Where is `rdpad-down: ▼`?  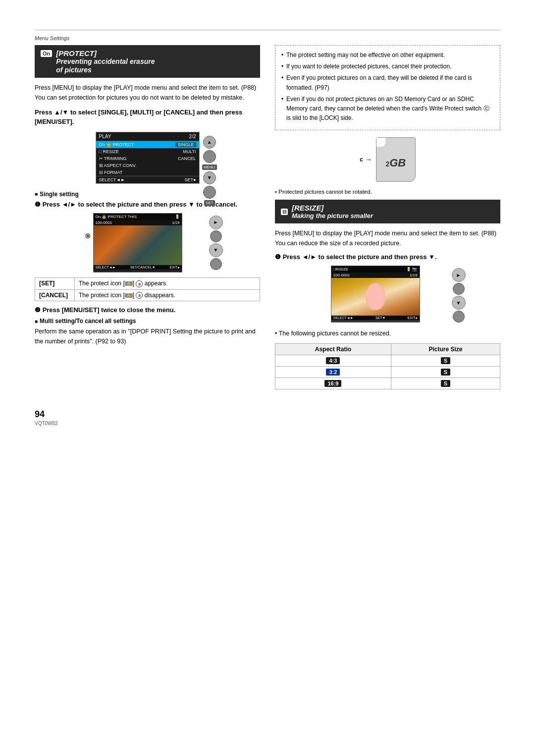
rdpad-down: ▼ is located at coordinates (459, 303).